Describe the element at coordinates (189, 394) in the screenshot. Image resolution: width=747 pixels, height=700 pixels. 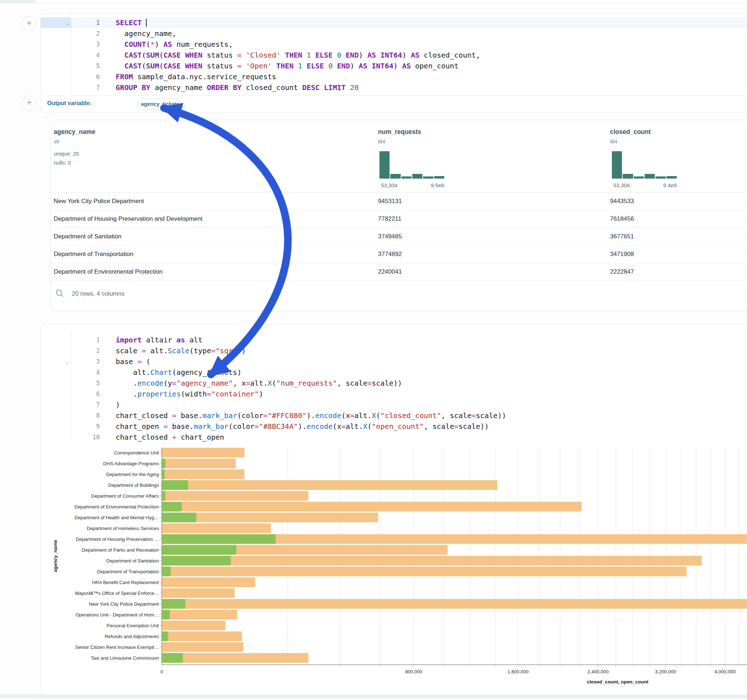
I see `code-line: .properties(width="container")` at that location.